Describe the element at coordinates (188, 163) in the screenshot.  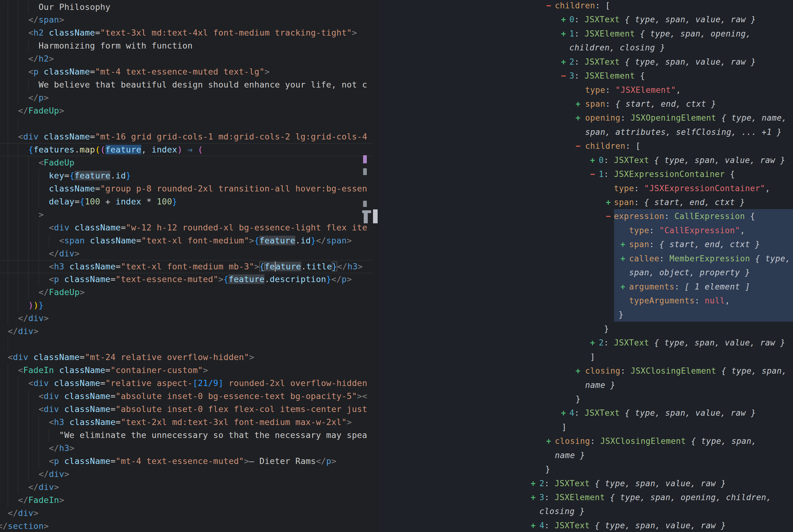
I see `code-line: <FadeUp` at that location.